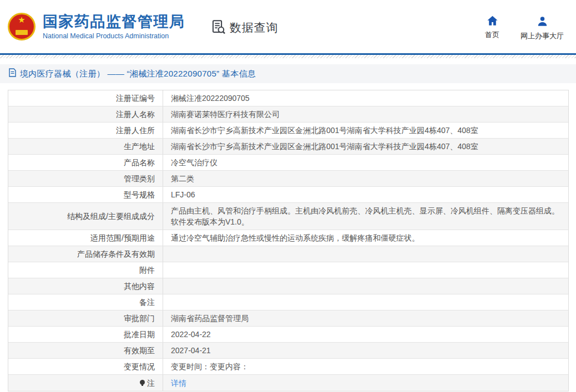  What do you see at coordinates (123, 238) in the screenshot?
I see `row-label-text: 适用范围/预期用途` at bounding box center [123, 238].